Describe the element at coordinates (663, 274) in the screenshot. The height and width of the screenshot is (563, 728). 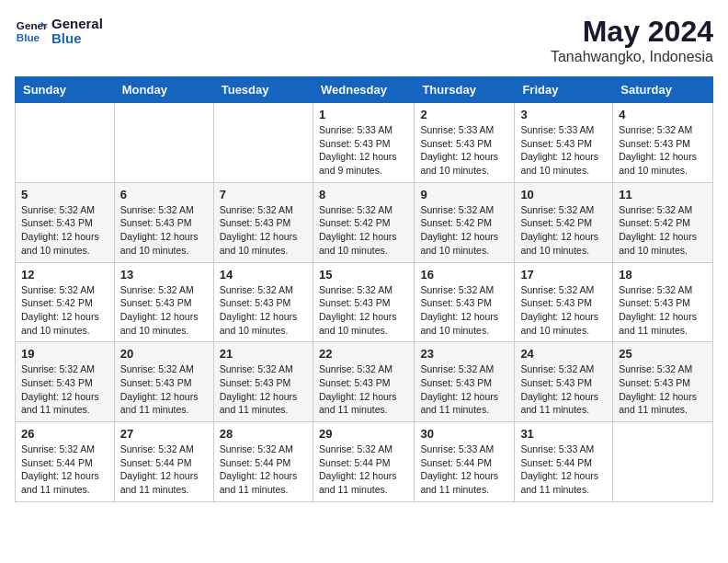
I see `day-number: 18` at that location.